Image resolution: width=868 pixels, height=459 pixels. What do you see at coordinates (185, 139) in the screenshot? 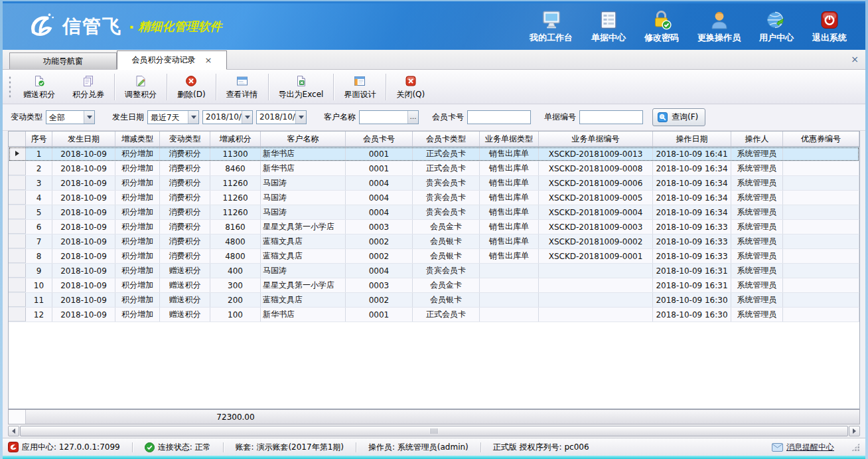
I see `column-header: 变动类型` at bounding box center [185, 139].